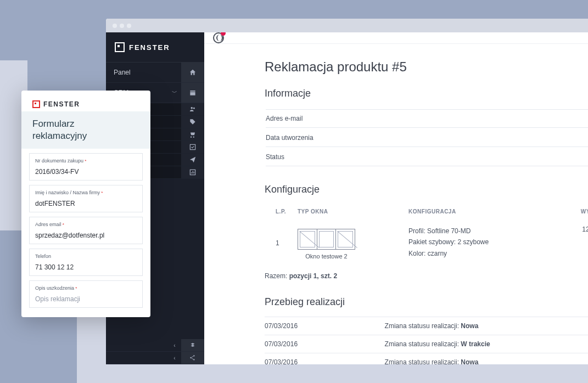 The image size is (588, 383). What do you see at coordinates (426, 345) in the screenshot?
I see `history-row: 07/03/2016Zmiana statusu realizacji: W t…` at bounding box center [426, 345].